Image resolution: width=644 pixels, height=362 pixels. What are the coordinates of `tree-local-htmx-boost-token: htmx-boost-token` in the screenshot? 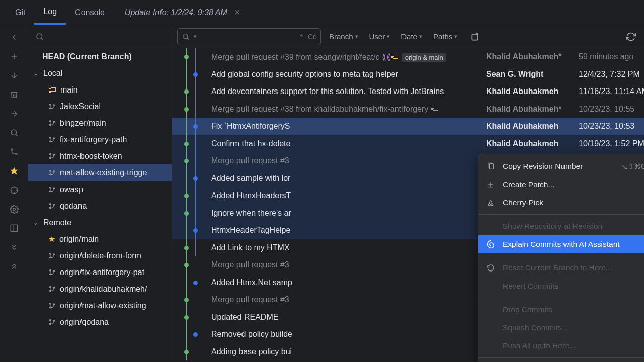 It's located at (100, 156).